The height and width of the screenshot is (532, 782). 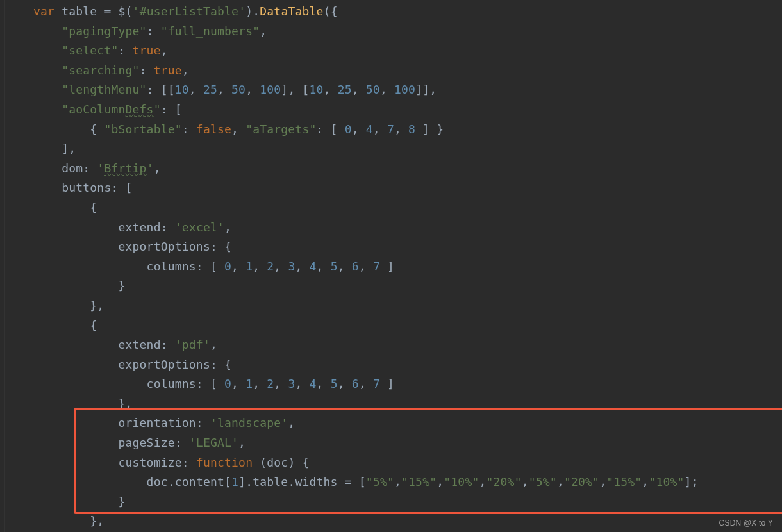 What do you see at coordinates (72, 168) in the screenshot?
I see `ident-dom: dom` at bounding box center [72, 168].